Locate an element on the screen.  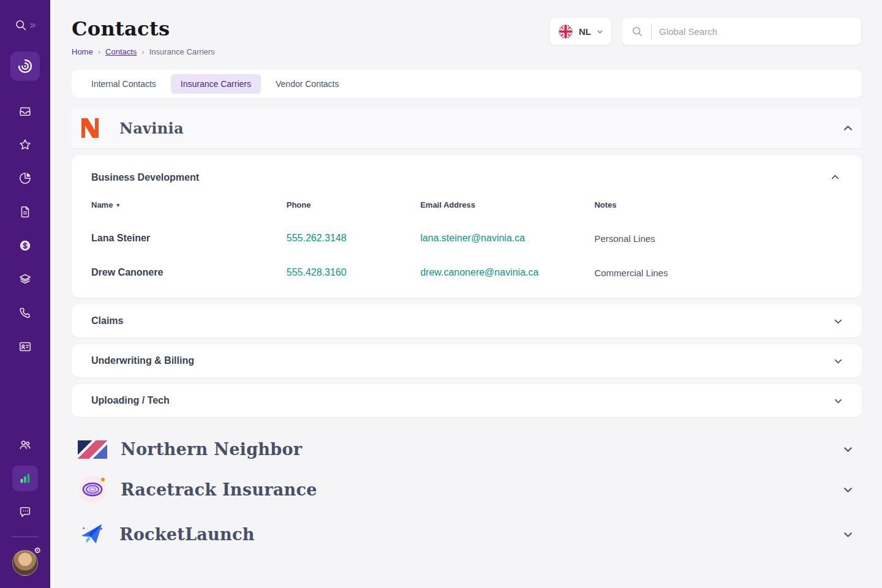
breadcrumb-current: Insurance Carriers is located at coordinates (183, 51).